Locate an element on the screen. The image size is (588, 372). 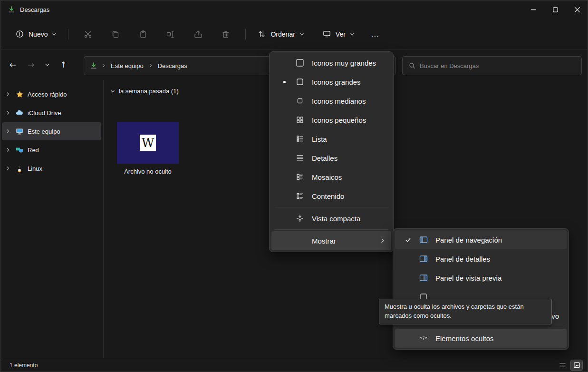
maximize-button is located at coordinates (555, 10).